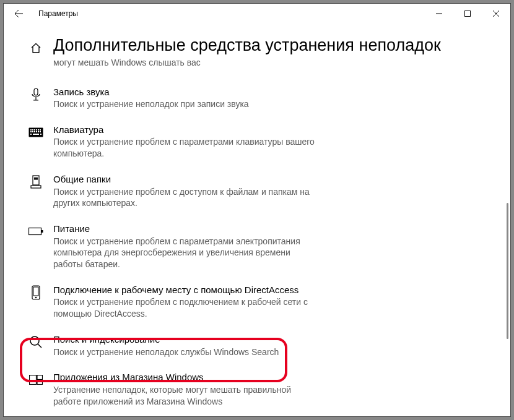 This screenshot has width=514, height=420. I want to click on server-icon, so click(36, 182).